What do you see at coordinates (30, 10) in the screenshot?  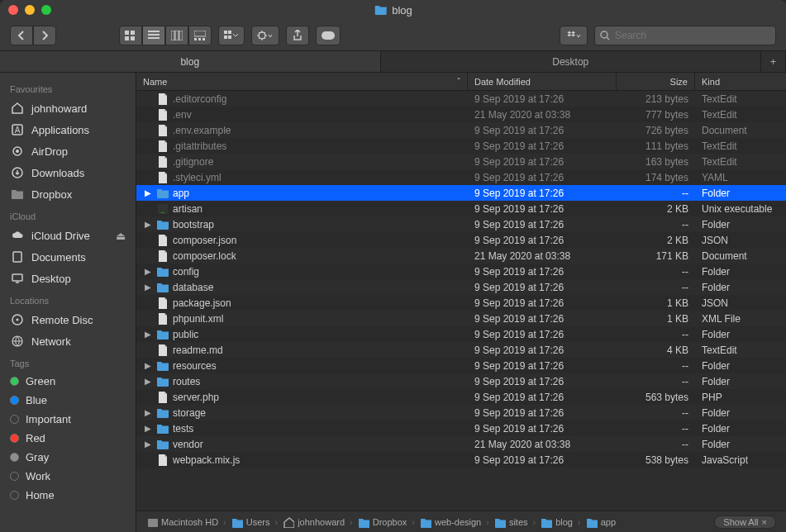 I see `minimize-button` at bounding box center [30, 10].